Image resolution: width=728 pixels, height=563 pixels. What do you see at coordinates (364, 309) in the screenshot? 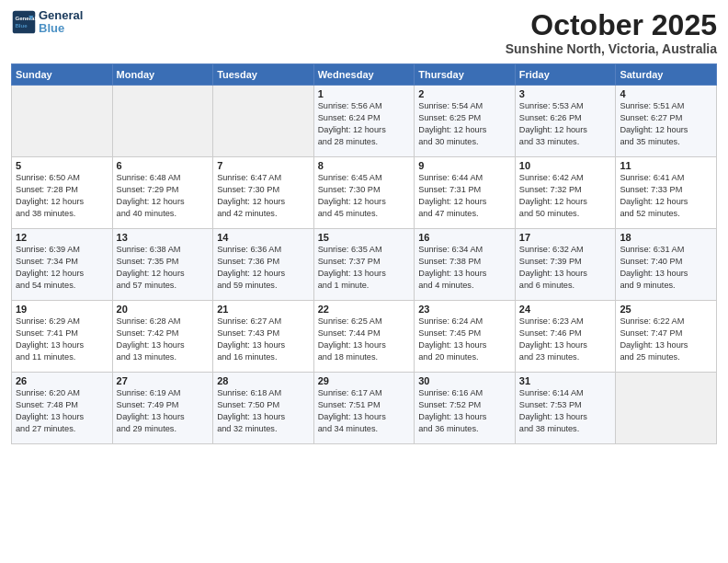
I see `day-number: 22` at bounding box center [364, 309].